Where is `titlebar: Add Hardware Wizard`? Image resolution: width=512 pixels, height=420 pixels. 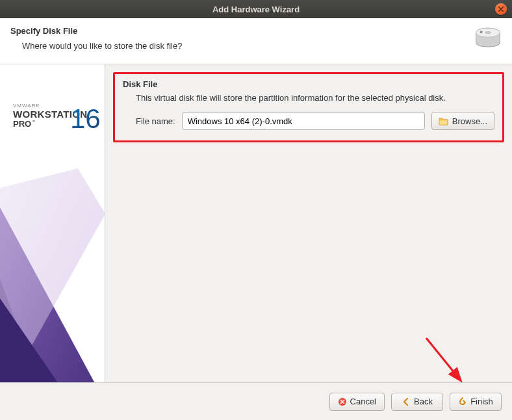 titlebar: Add Hardware Wizard is located at coordinates (256, 9).